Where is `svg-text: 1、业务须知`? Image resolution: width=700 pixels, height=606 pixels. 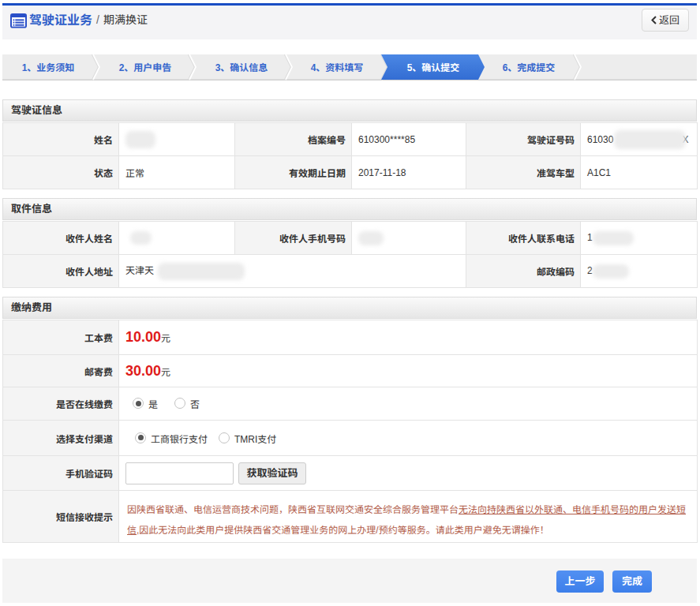 svg-text: 1、业务须知 is located at coordinates (49, 68).